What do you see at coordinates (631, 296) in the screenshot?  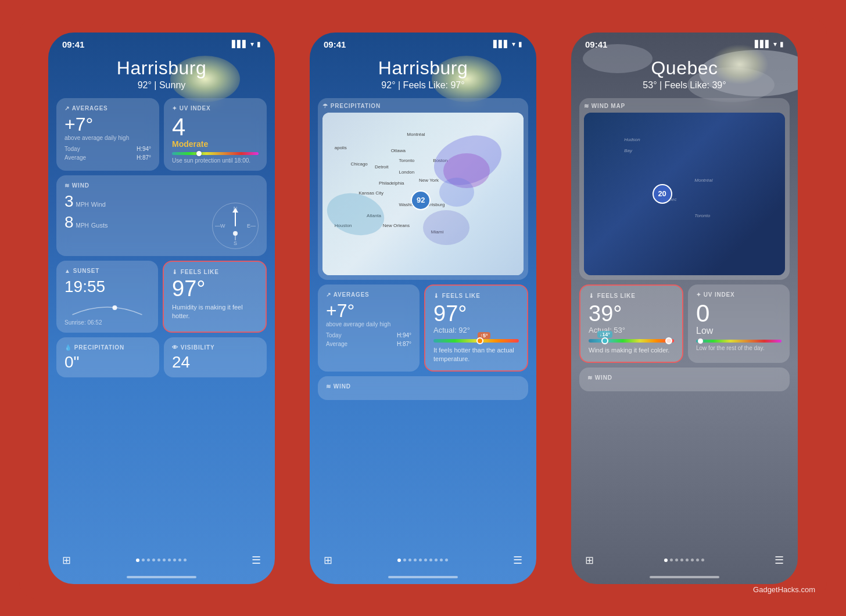 I see `feels-label-3: 🌡 FEELS LIKE` at bounding box center [631, 296].